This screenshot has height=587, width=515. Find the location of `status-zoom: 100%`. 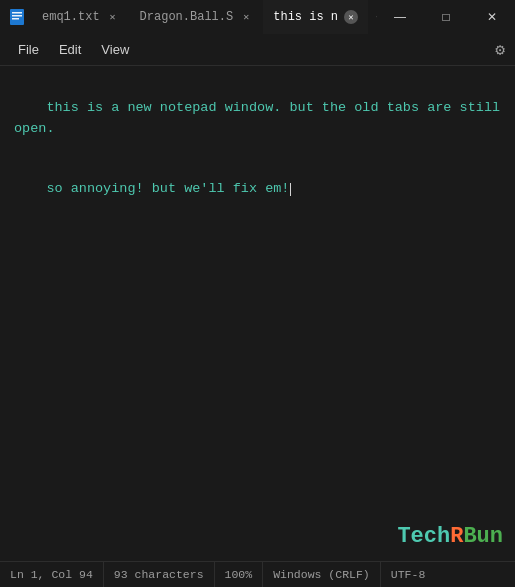

status-zoom: 100% is located at coordinates (240, 574).